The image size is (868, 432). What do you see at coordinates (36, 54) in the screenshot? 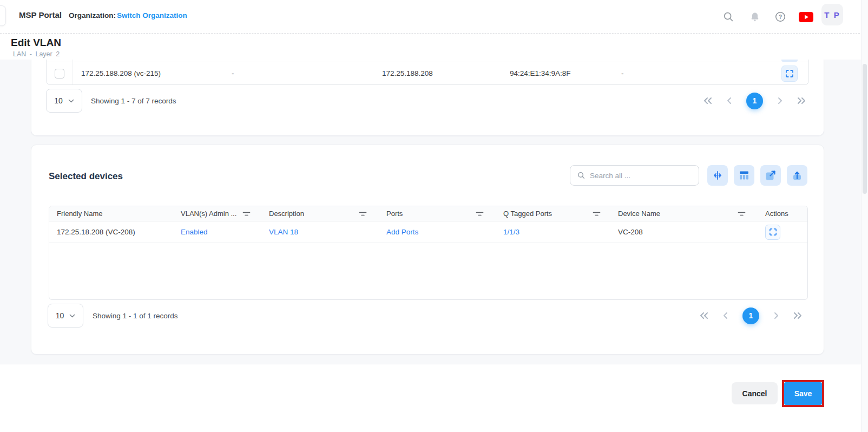
I see `page-subtitle: LAN - Layer 2` at bounding box center [36, 54].